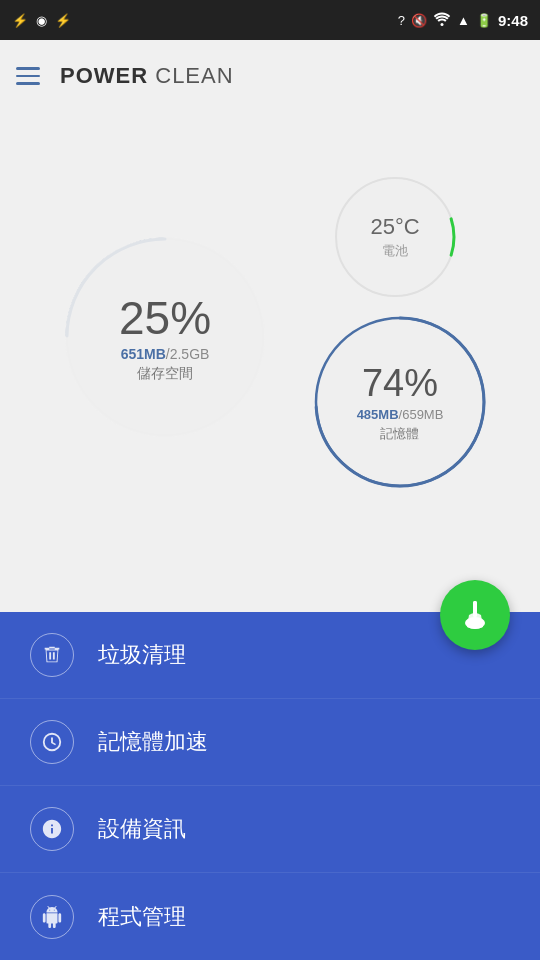 The height and width of the screenshot is (960, 540). Describe the element at coordinates (400, 384) in the screenshot. I see `memory-percent: 74%` at that location.